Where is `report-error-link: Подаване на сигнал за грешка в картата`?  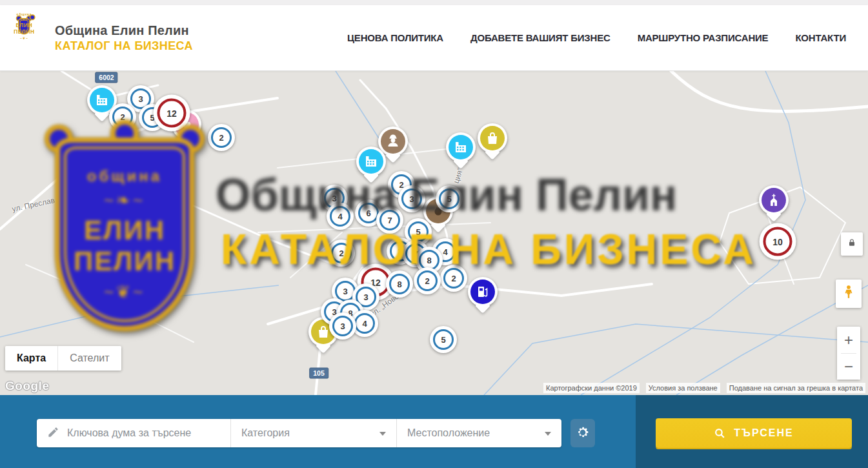 report-error-link: Подаване на сигнал за грешка в картата is located at coordinates (796, 388).